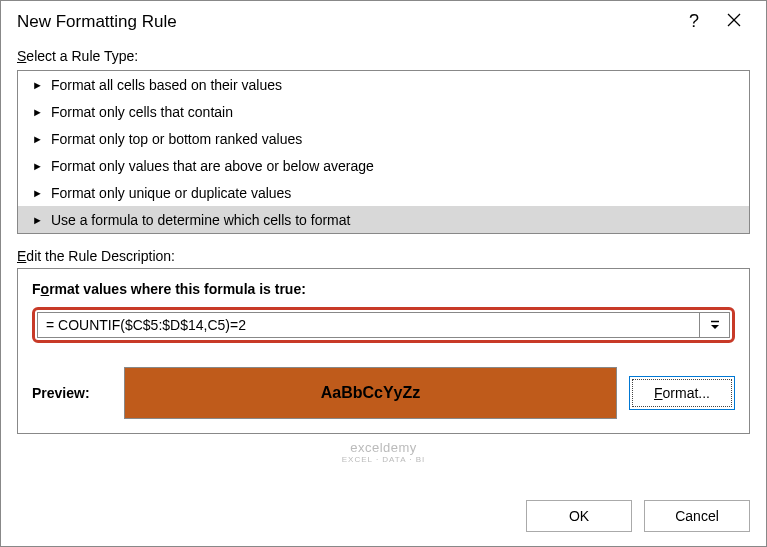  Describe the element at coordinates (734, 20) in the screenshot. I see `close-icon` at that location.